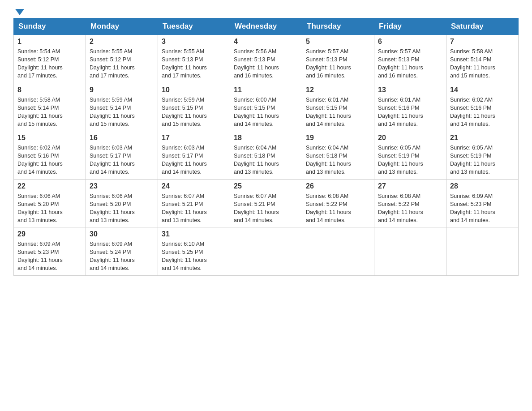  I want to click on calendar-cell: 8 Sunrise: 5:58 AMSunset: 5:14 PMDayligh…, so click(50, 107).